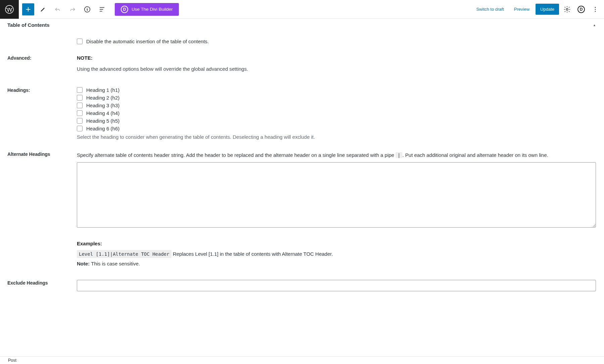  I want to click on redo-icon, so click(72, 9).